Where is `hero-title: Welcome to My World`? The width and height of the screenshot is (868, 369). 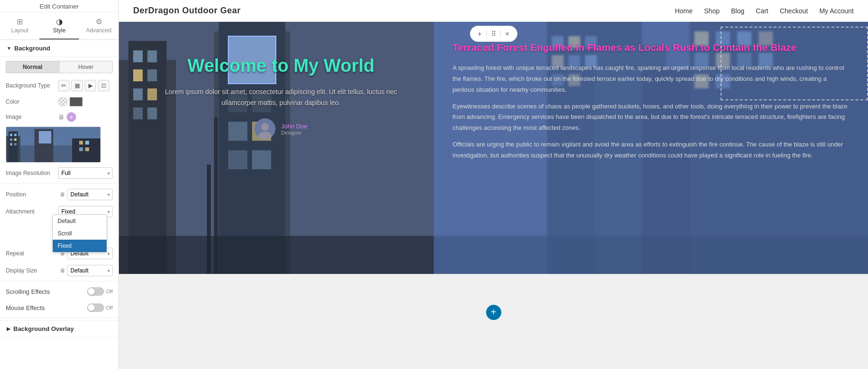 hero-title: Welcome to My World is located at coordinates (281, 66).